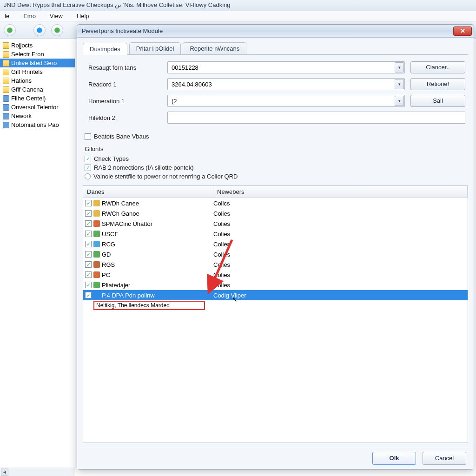 The width and height of the screenshot is (476, 476). What do you see at coordinates (275, 224) in the screenshot?
I see `table-row: ✓SPMACiric UhattorColies` at bounding box center [275, 224].